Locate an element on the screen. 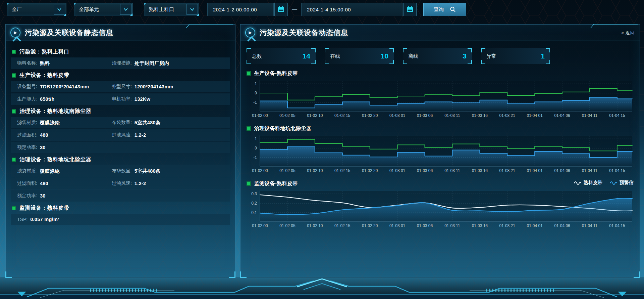  info-row: 设备型号:TDB1200*204143mm外型尺寸:1200*204143mm is located at coordinates (120, 87).